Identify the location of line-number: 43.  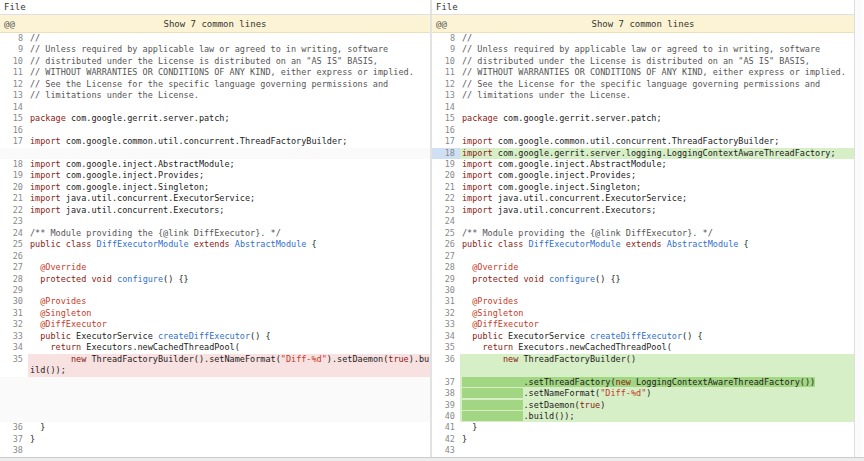
(446, 450).